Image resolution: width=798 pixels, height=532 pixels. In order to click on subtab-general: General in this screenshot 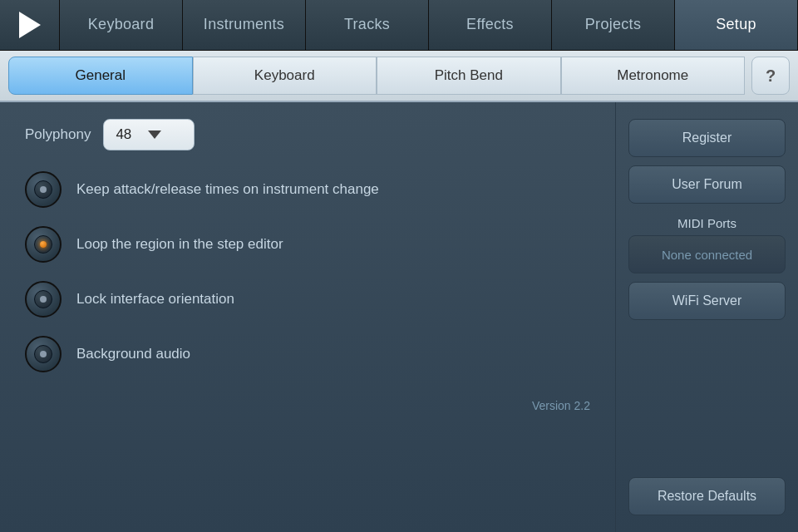, I will do `click(101, 76)`.